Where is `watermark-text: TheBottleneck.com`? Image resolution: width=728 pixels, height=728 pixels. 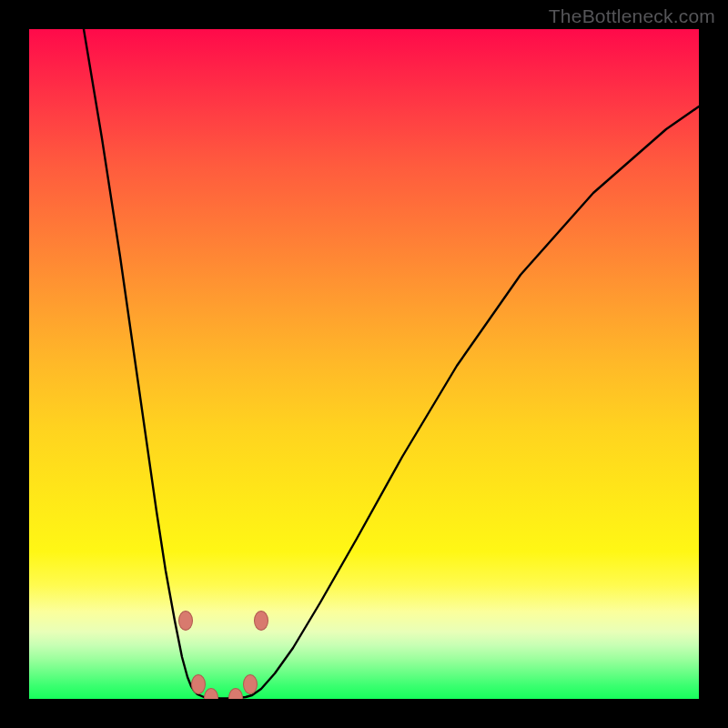 watermark-text: TheBottleneck.com is located at coordinates (632, 16).